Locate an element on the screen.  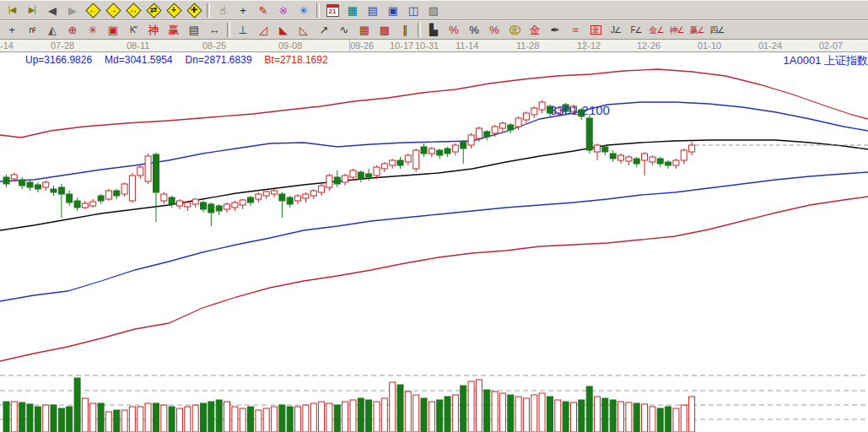
hand-tool-button: ☝ is located at coordinates (223, 10).